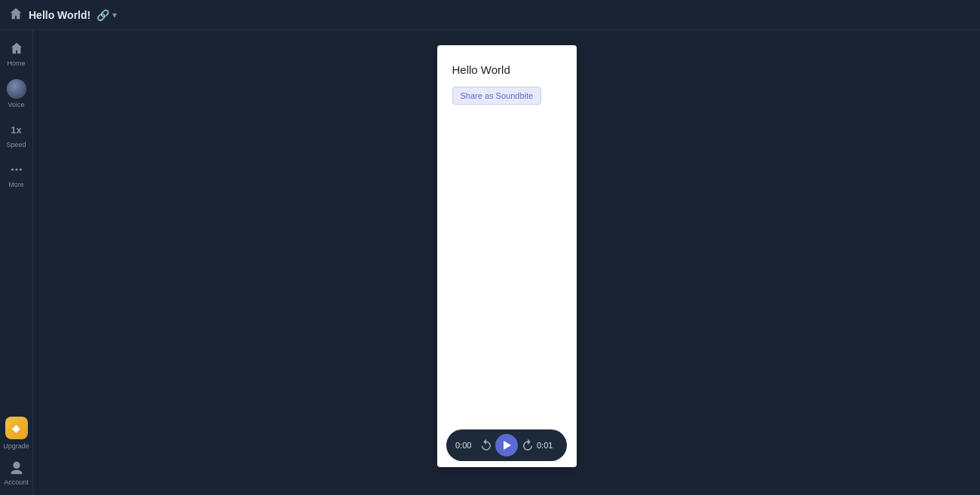  I want to click on share-soundbite-button: Share as Soundbite, so click(498, 96).